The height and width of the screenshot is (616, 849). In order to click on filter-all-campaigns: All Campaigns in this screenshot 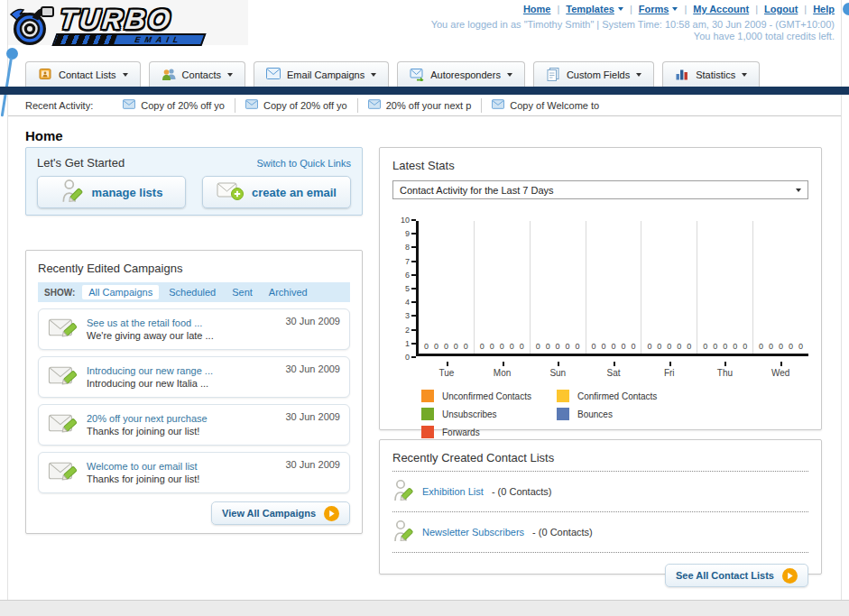, I will do `click(121, 292)`.